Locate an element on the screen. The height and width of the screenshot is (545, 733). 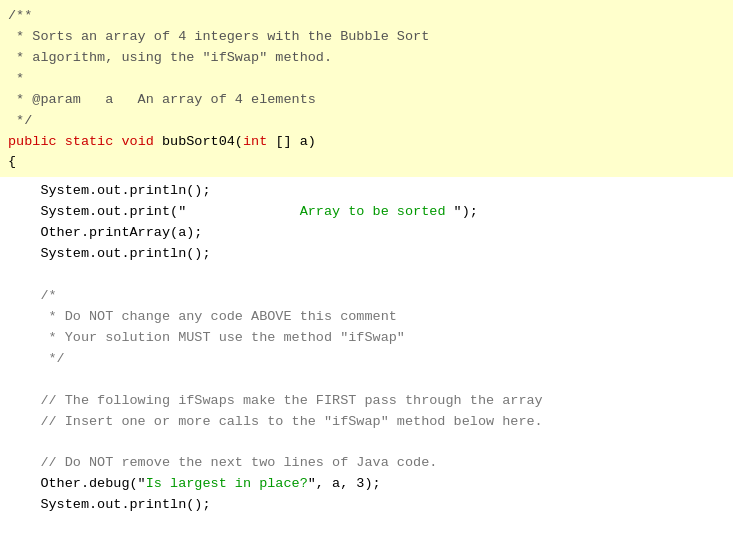
javadoc-line-5: * @param a An array of 4 elements is located at coordinates (366, 100).